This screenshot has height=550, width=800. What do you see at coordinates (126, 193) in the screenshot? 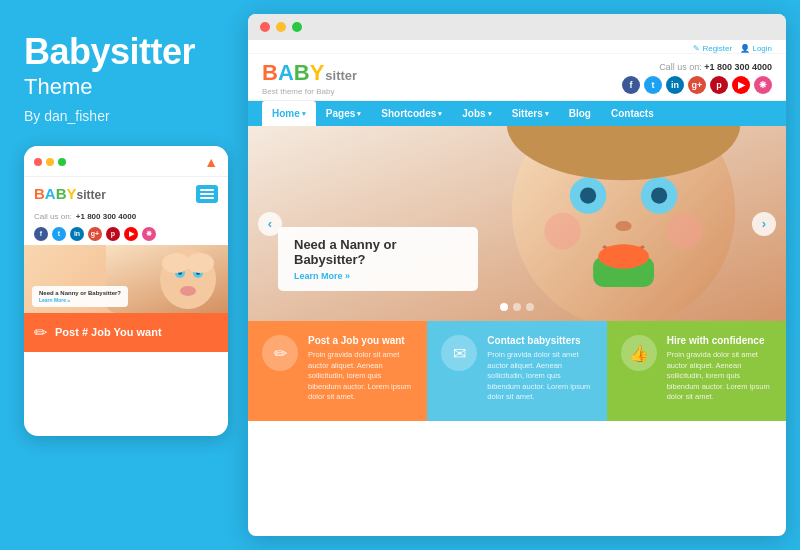
I see `mobile-logo-bar: BABYsitter` at bounding box center [126, 193].